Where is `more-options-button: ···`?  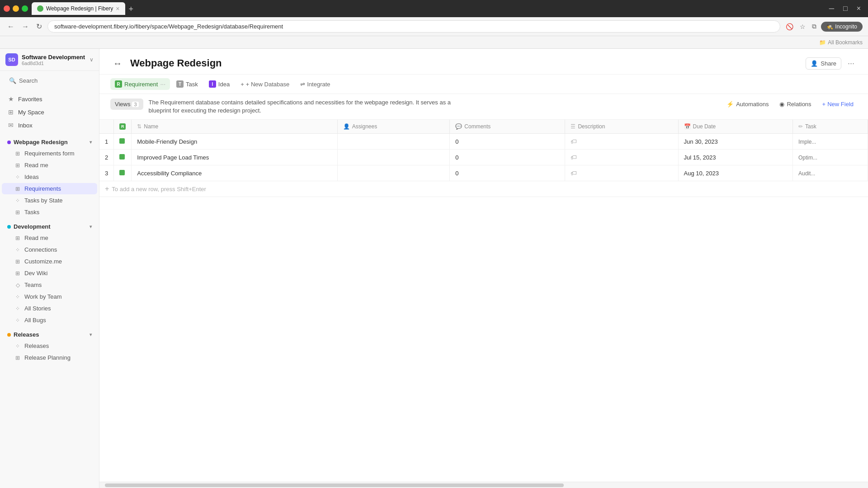 more-options-button: ··· is located at coordinates (851, 63).